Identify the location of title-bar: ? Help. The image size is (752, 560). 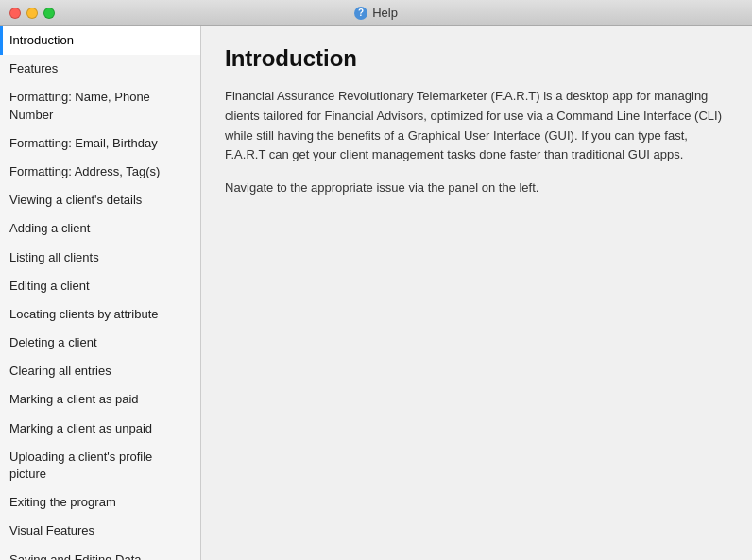
(376, 13).